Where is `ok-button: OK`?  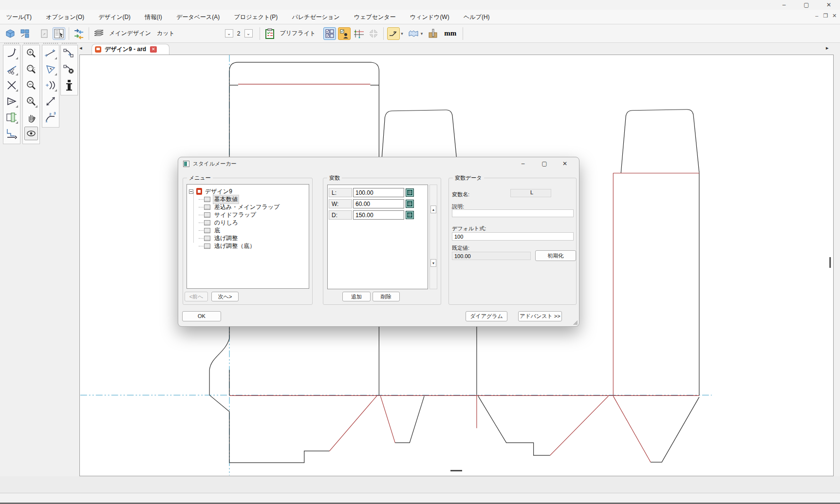
ok-button: OK is located at coordinates (202, 317).